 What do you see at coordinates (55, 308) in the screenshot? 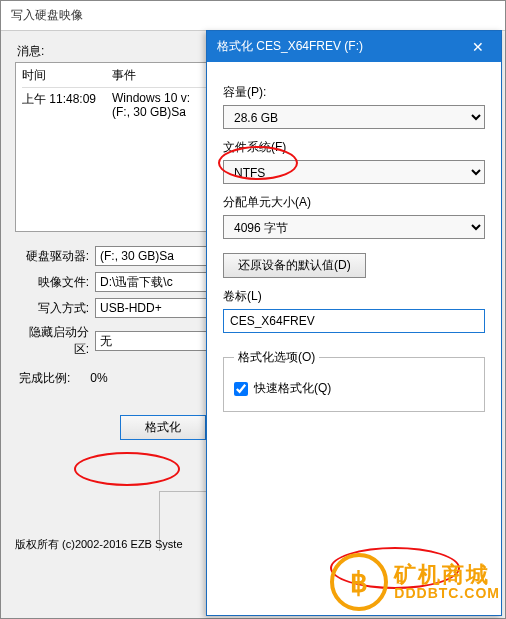
I see `write-mode-label: 写入方式:` at bounding box center [55, 308].